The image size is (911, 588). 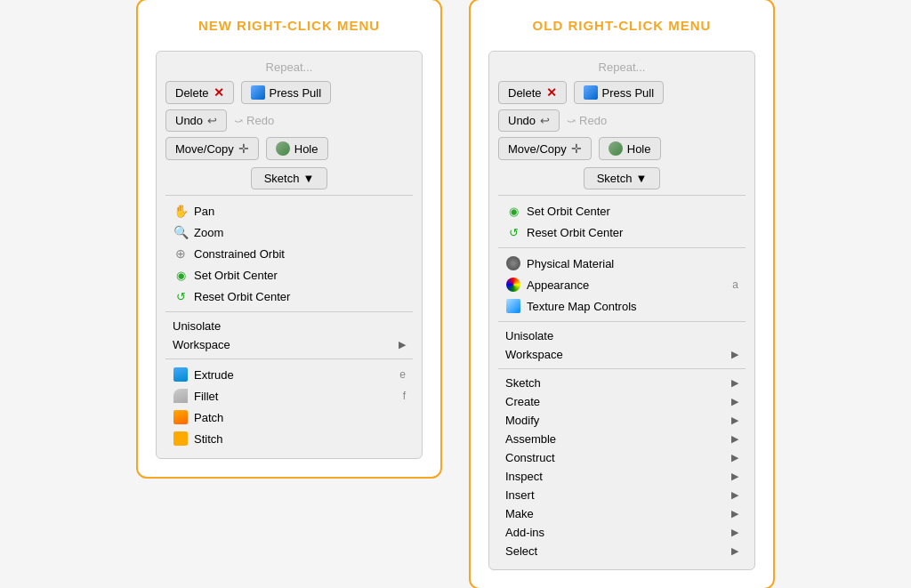 What do you see at coordinates (513, 263) in the screenshot?
I see `physical-material-icon` at bounding box center [513, 263].